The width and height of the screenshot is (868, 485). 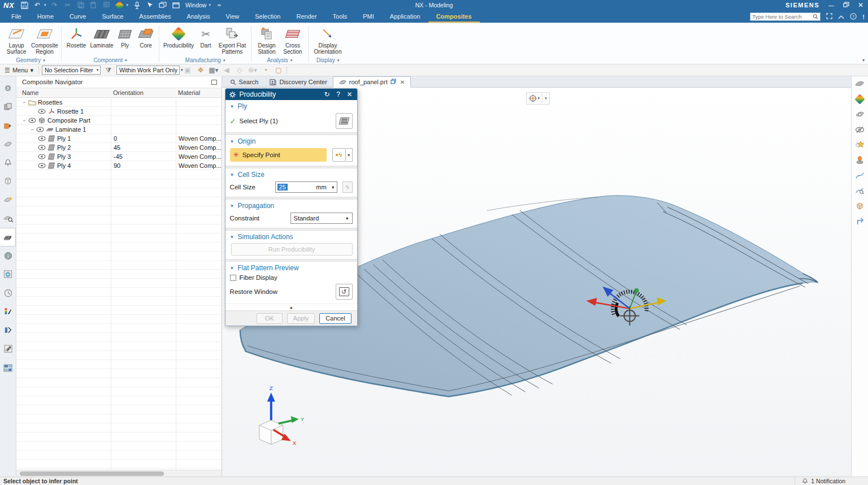 I want to click on spline-icon, so click(x=860, y=175).